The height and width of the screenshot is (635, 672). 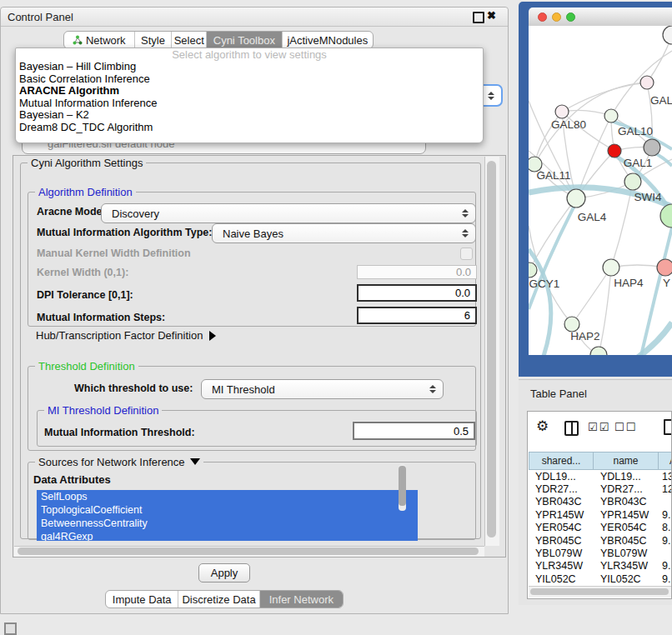 What do you see at coordinates (249, 80) in the screenshot?
I see `algorithm-option: Basic Correlation Inference` at bounding box center [249, 80].